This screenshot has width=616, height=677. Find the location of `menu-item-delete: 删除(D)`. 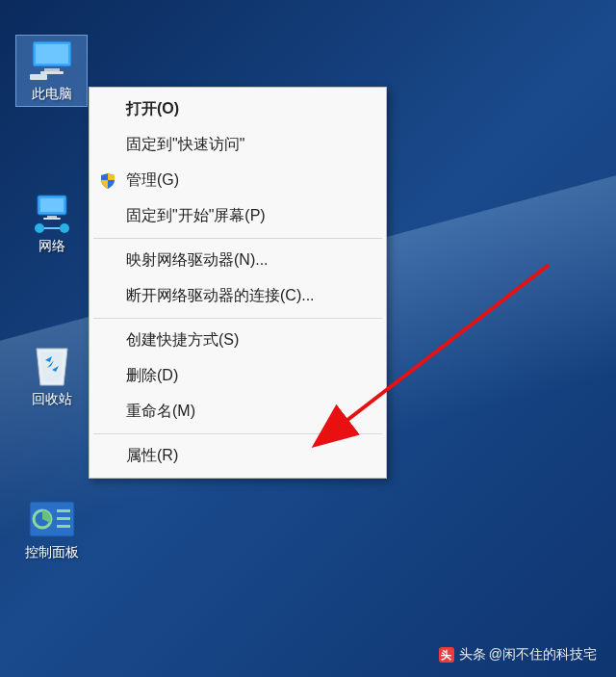

menu-item-delete: 删除(D) is located at coordinates (238, 376).